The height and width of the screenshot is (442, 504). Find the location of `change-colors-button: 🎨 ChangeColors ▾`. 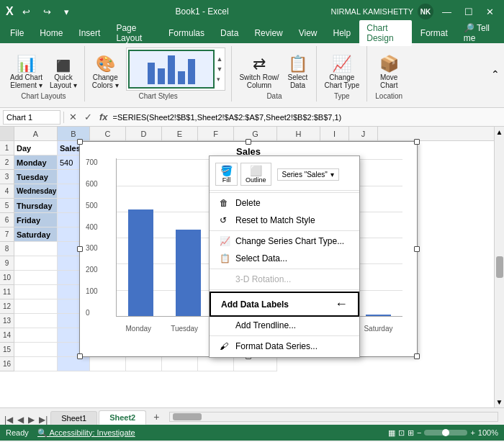

change-colors-button: 🎨 ChangeColors ▾ is located at coordinates (105, 73).